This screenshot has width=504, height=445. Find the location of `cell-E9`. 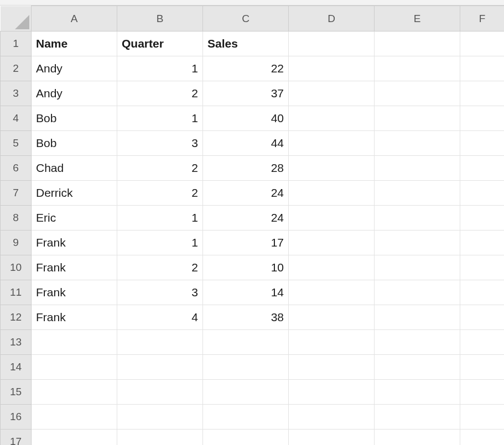

cell-E9 is located at coordinates (417, 243).